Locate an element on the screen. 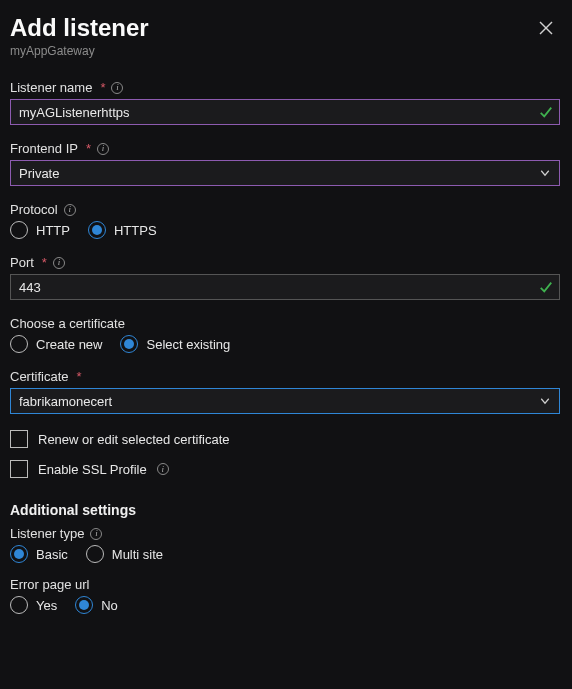  select-existing-label: Select existing is located at coordinates (188, 344).